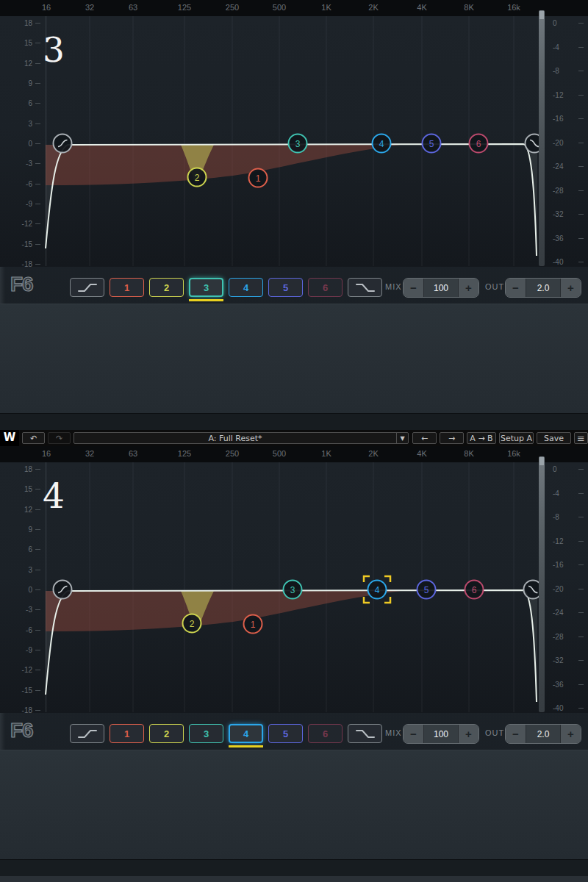 The height and width of the screenshot is (882, 588). What do you see at coordinates (197, 178) in the screenshot?
I see `node-number: 2` at bounding box center [197, 178].